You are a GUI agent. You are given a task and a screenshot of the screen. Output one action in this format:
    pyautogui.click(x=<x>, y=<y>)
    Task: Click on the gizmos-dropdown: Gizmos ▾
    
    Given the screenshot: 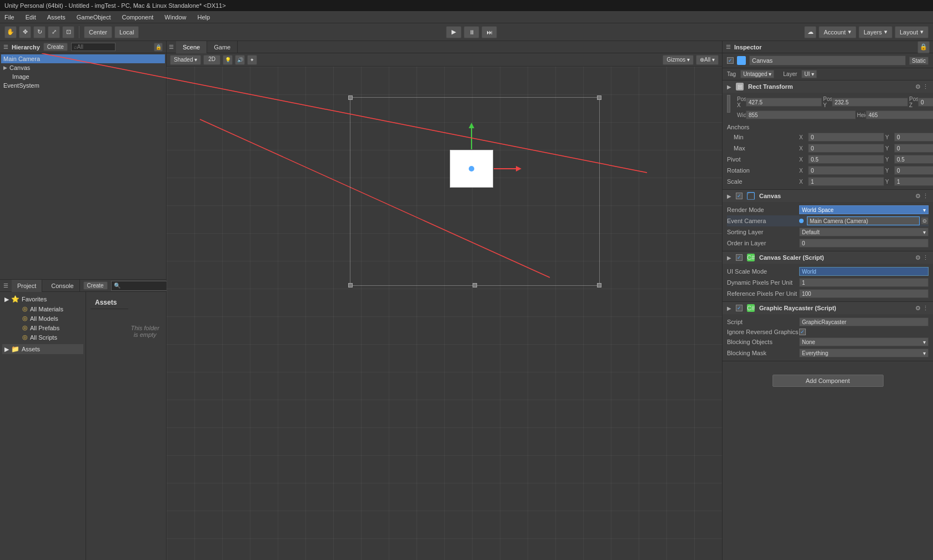 What is the action you would take?
    pyautogui.click(x=678, y=60)
    